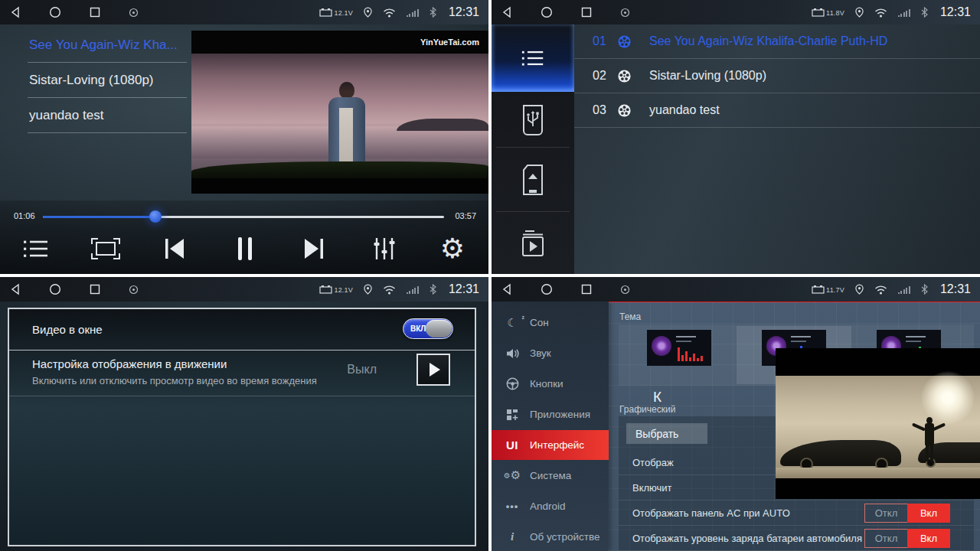  What do you see at coordinates (596, 110) in the screenshot?
I see `track-number: 03` at bounding box center [596, 110].